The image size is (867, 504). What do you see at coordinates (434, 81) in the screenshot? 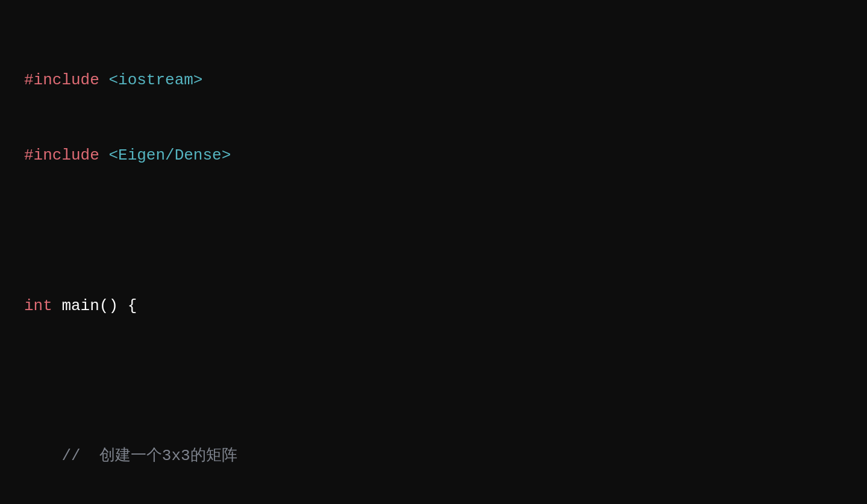
I see `line-include1: #include <iostream>` at bounding box center [434, 81].